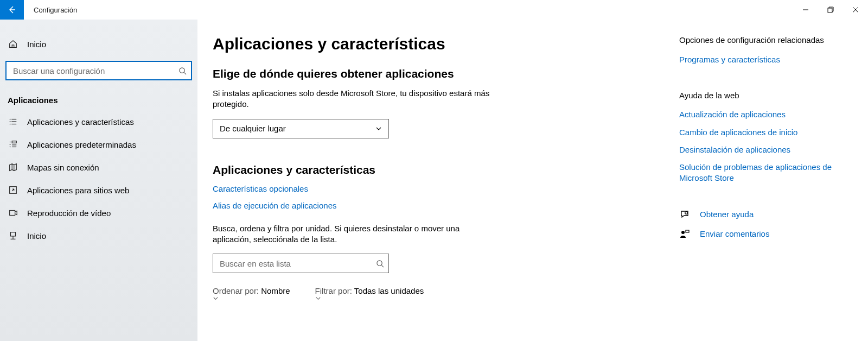 The height and width of the screenshot is (341, 868). What do you see at coordinates (831, 10) in the screenshot?
I see `window-controls` at bounding box center [831, 10].